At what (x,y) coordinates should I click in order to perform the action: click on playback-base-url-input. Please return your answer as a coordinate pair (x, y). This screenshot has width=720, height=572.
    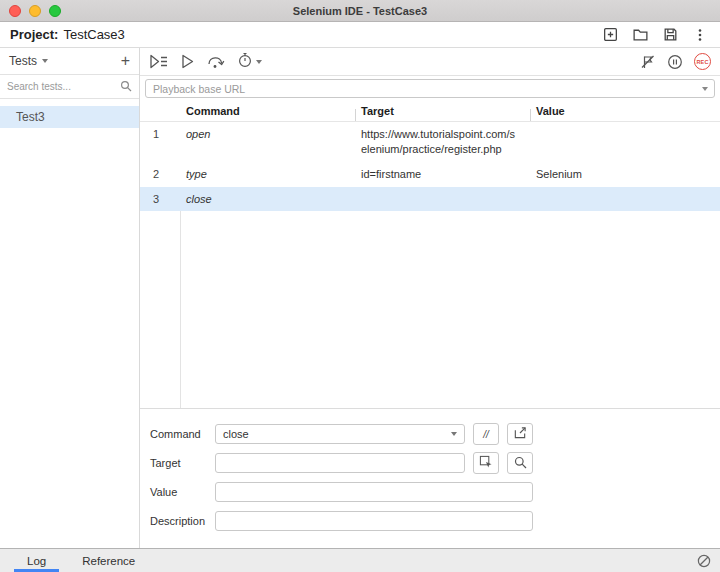
    Looking at the image, I should click on (430, 88).